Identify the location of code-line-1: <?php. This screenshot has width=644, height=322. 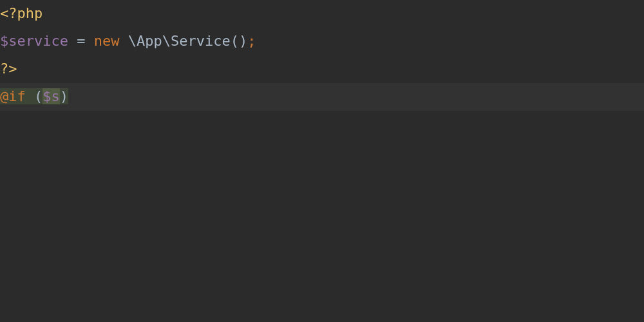
(322, 14).